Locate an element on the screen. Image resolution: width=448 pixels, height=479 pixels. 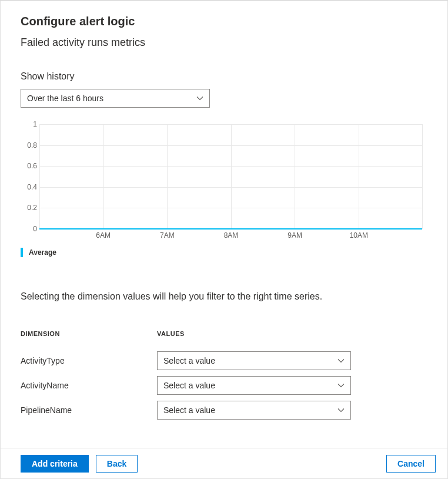
x-axis-tick: 8AM is located at coordinates (232, 235).